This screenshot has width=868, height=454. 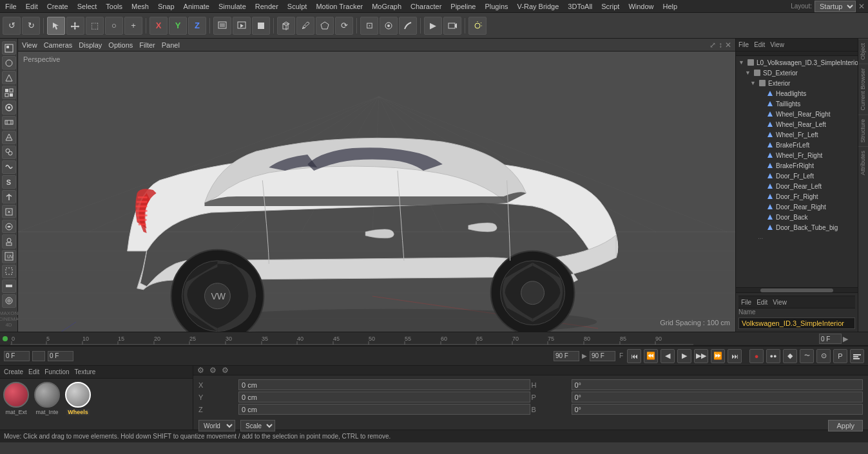 I want to click on tree-item-door-rear-left: Door_Rear_Left, so click(x=796, y=186).